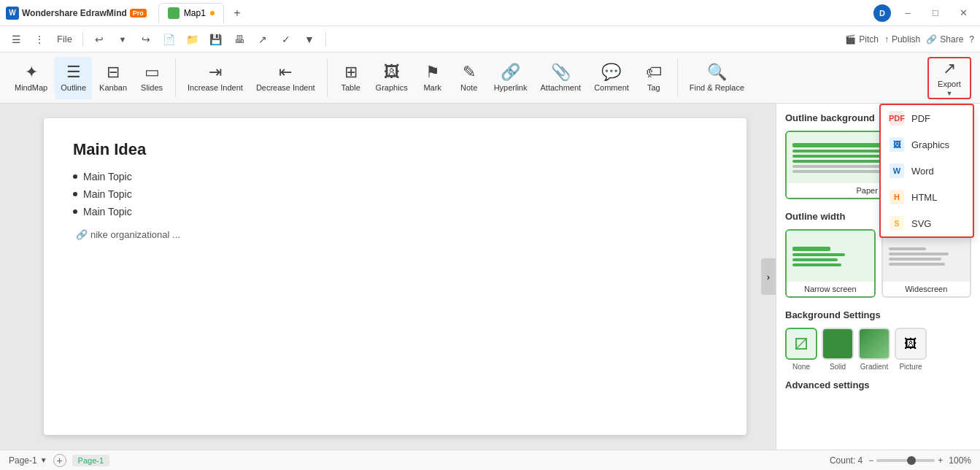 The height and width of the screenshot is (470, 980). I want to click on publish-button: ↑ Publish, so click(902, 39).